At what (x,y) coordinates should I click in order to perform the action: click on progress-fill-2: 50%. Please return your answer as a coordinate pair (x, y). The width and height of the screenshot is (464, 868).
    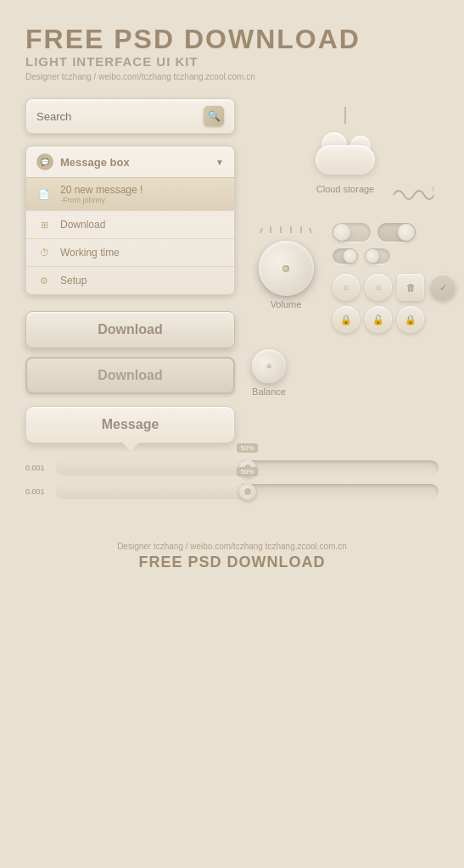
    Looking at the image, I should click on (152, 492).